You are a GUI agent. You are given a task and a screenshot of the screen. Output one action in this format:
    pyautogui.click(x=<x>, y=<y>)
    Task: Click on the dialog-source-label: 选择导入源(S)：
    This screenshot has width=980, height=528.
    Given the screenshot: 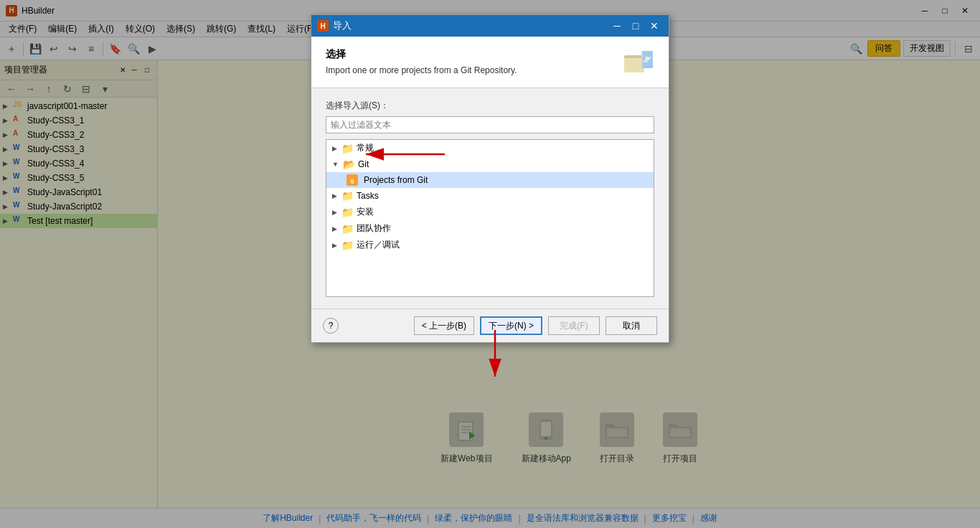 What is the action you would take?
    pyautogui.click(x=490, y=106)
    